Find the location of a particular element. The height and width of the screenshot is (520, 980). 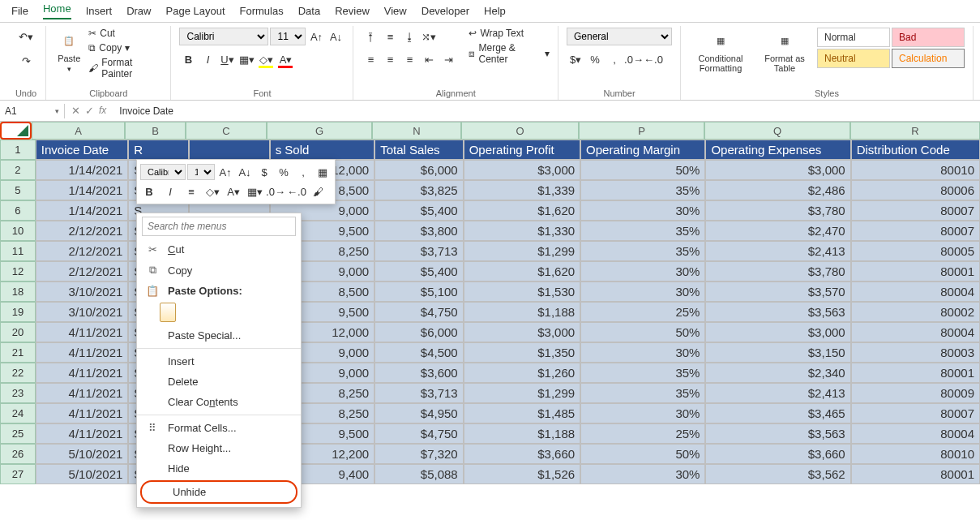

cell-R22: 80001 is located at coordinates (916, 373).